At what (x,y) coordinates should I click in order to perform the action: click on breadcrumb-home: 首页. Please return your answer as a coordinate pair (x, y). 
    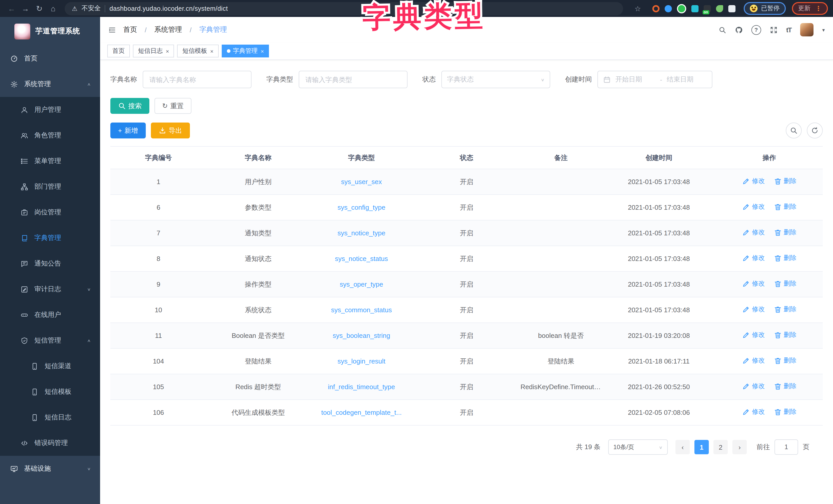
    Looking at the image, I should click on (130, 30).